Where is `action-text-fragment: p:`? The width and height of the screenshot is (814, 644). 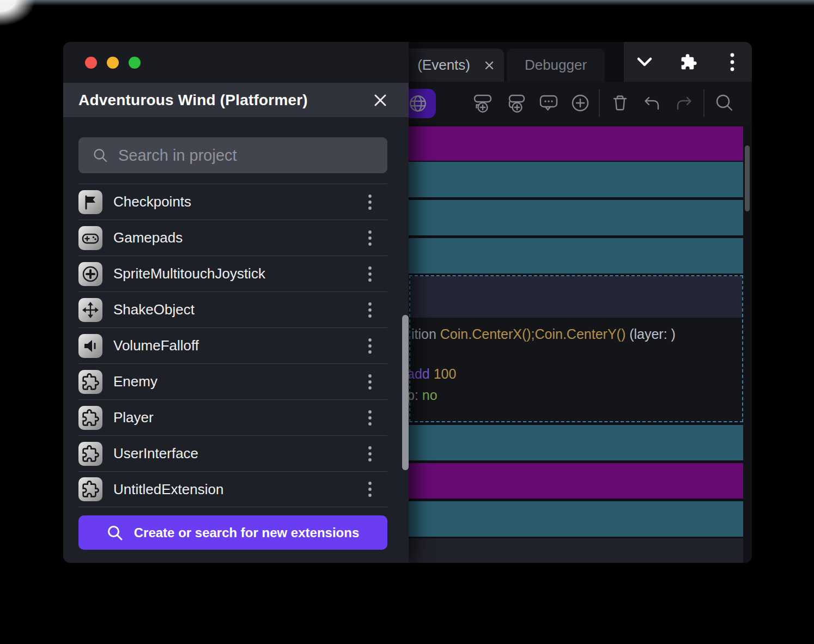
action-text-fragment: p: is located at coordinates (415, 395).